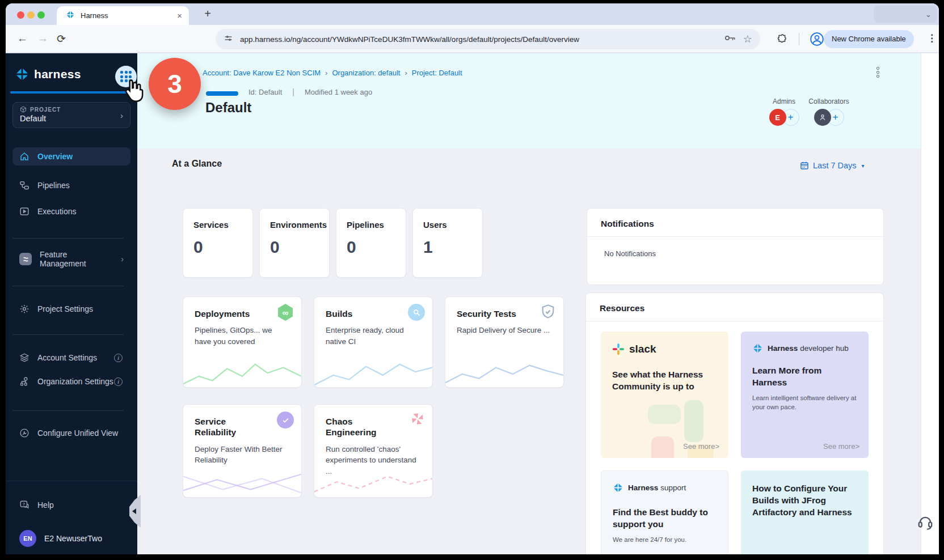 This screenshot has height=560, width=944. Describe the element at coordinates (71, 259) in the screenshot. I see `sidebar-item-feature-management: Feature Management ›` at that location.